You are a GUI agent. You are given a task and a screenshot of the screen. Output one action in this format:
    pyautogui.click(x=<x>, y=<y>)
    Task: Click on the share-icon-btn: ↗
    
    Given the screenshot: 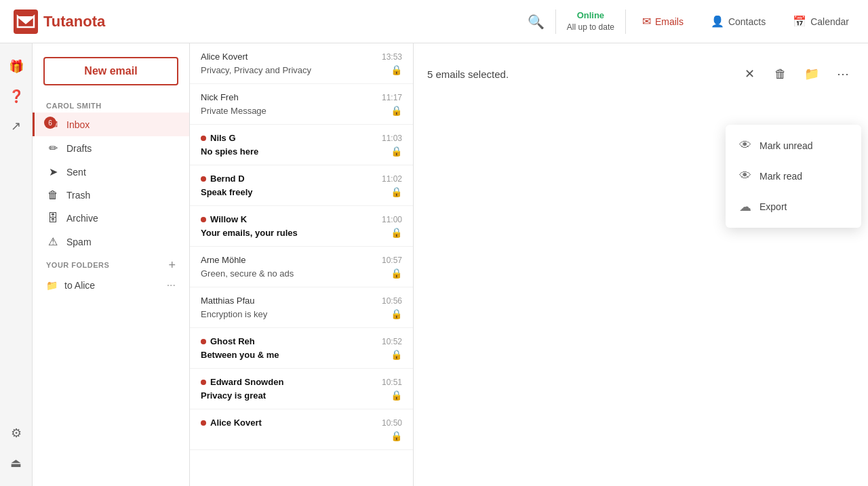 What is the action you would take?
    pyautogui.click(x=16, y=126)
    